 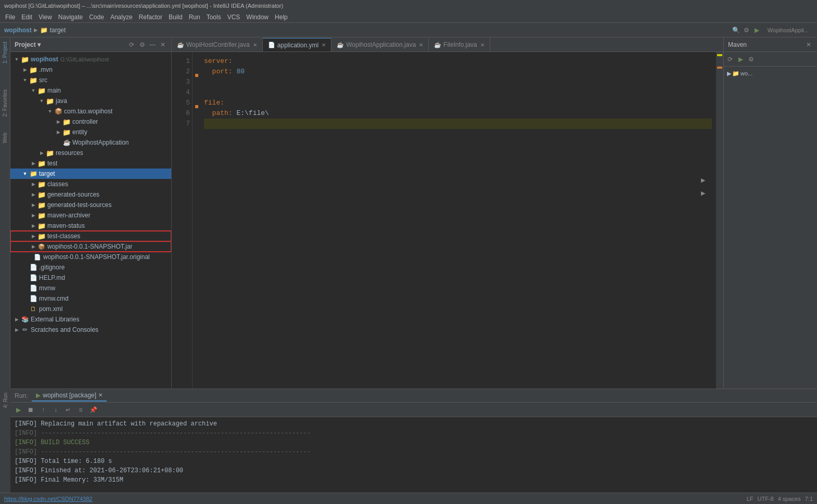 I want to click on collapse-icon: —, so click(x=152, y=45).